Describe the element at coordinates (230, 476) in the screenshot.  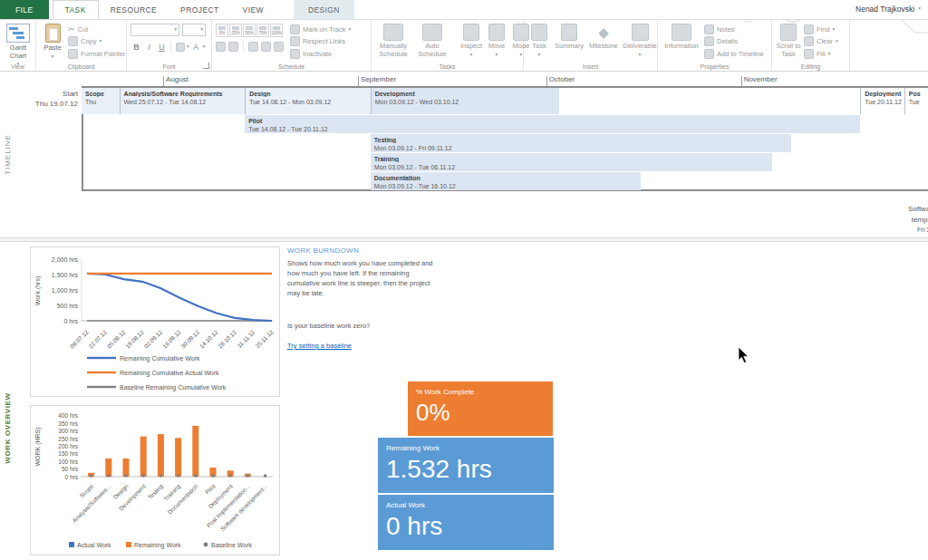
I see `baseline-work-dot` at that location.